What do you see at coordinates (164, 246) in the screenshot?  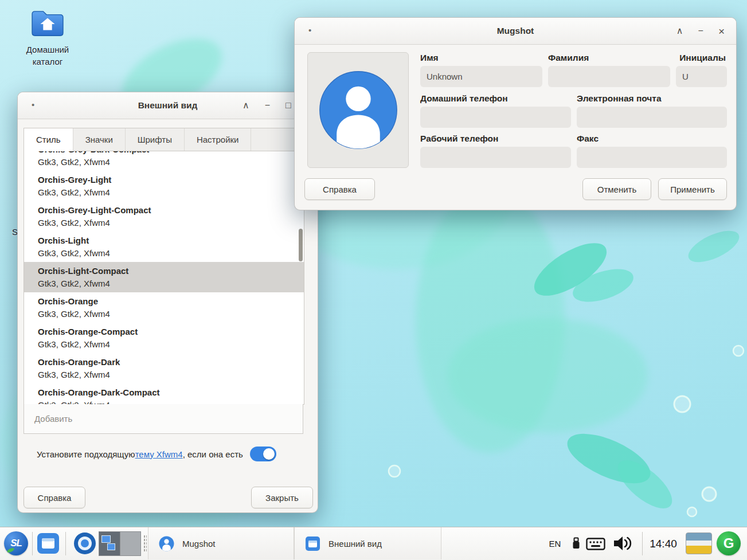 I see `theme-list-item: Orchis-LightGtk3, Gtk2, Xfwm4` at bounding box center [164, 246].